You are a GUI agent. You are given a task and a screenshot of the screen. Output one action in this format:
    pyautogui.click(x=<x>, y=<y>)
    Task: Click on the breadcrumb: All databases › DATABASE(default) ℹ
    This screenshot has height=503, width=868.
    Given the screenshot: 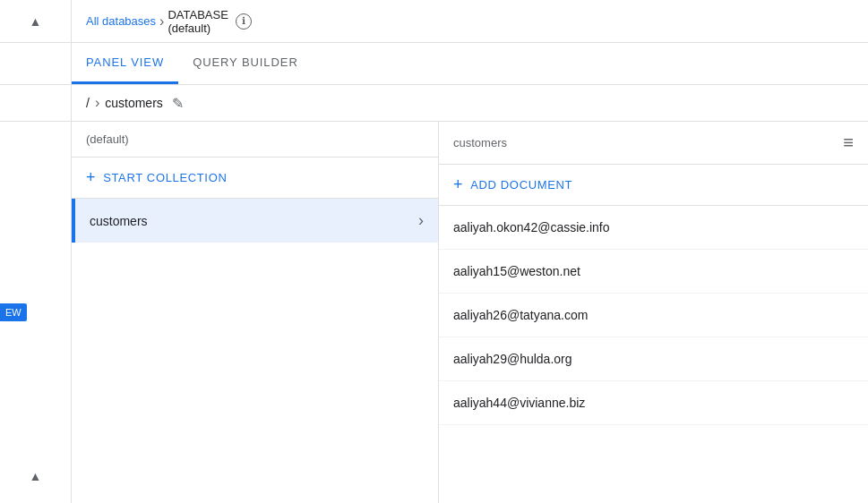 What is the action you would take?
    pyautogui.click(x=168, y=21)
    